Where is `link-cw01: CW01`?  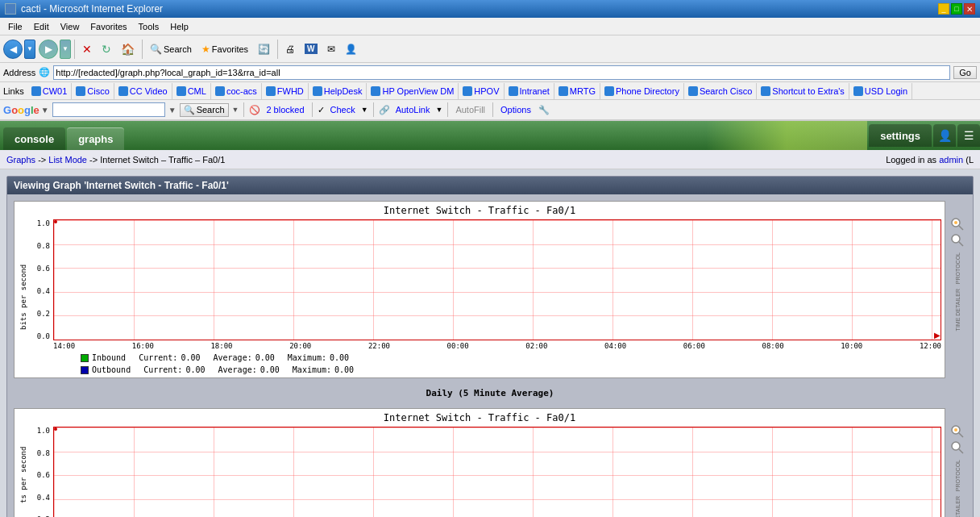
link-cw01: CW01 is located at coordinates (50, 91).